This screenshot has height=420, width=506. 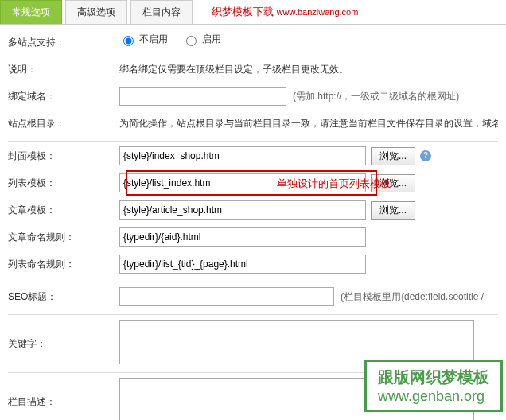 What do you see at coordinates (434, 386) in the screenshot?
I see `watermark: 跟版网织梦模板 www.genban.org` at bounding box center [434, 386].